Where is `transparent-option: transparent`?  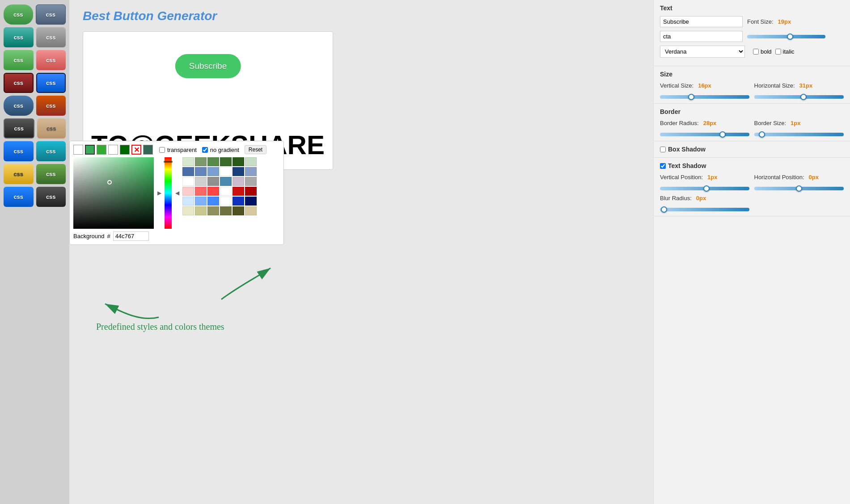 transparent-option: transparent is located at coordinates (178, 150).